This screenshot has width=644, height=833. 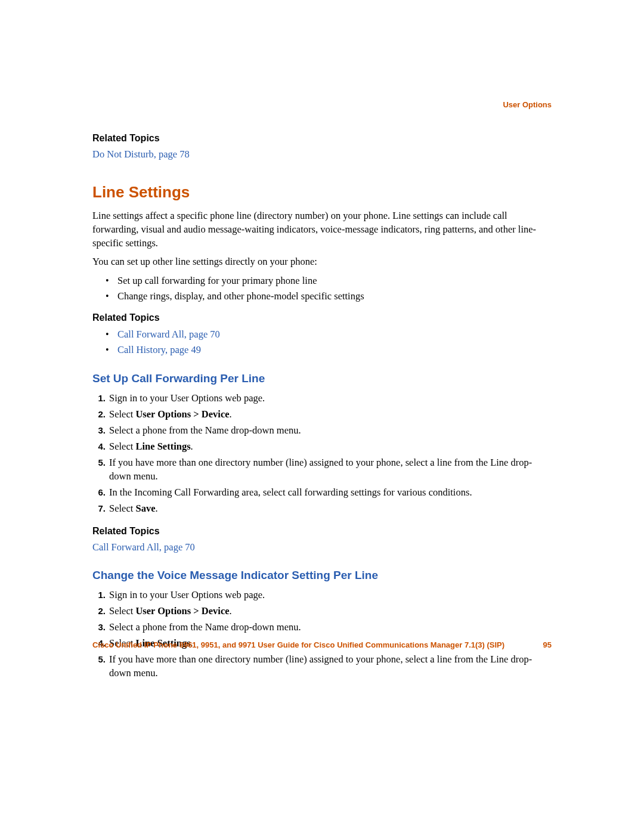 I want to click on body-paragraph: Line settings affect a specific phone li…, so click(x=322, y=229).